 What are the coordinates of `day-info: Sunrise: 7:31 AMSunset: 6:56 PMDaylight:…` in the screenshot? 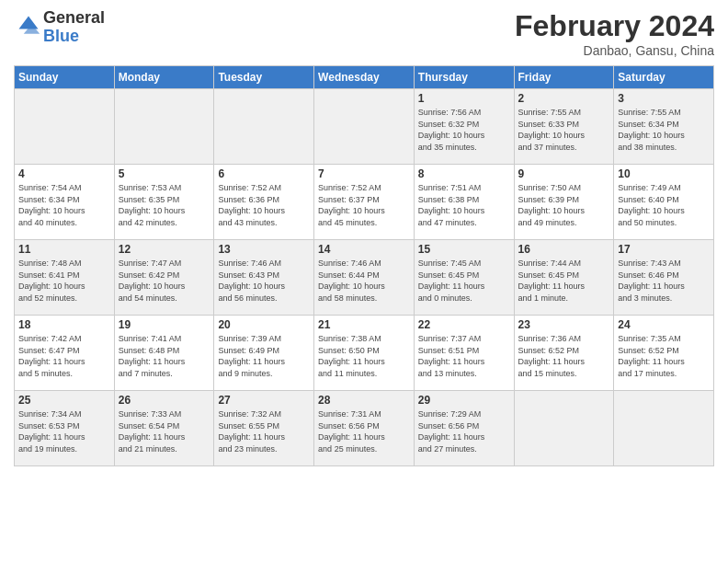 It's located at (364, 431).